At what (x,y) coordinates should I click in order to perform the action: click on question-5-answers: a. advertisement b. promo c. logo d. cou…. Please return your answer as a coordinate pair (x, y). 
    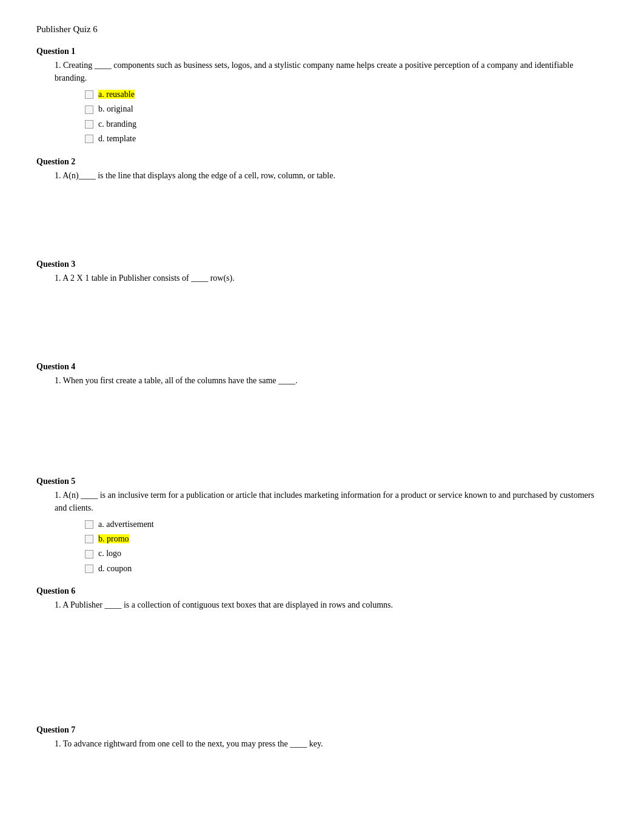
    Looking at the image, I should click on (346, 547).